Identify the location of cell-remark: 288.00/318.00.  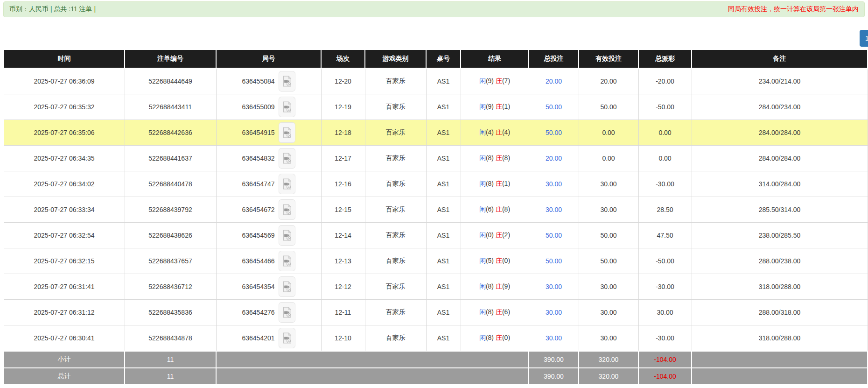
(779, 313).